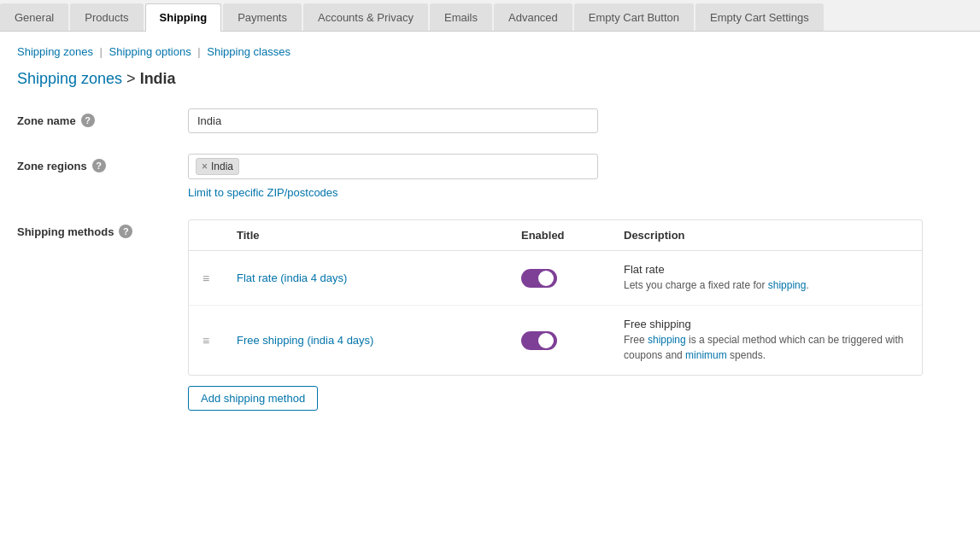  What do you see at coordinates (101, 51) in the screenshot?
I see `subnav-sep-1: |` at bounding box center [101, 51].